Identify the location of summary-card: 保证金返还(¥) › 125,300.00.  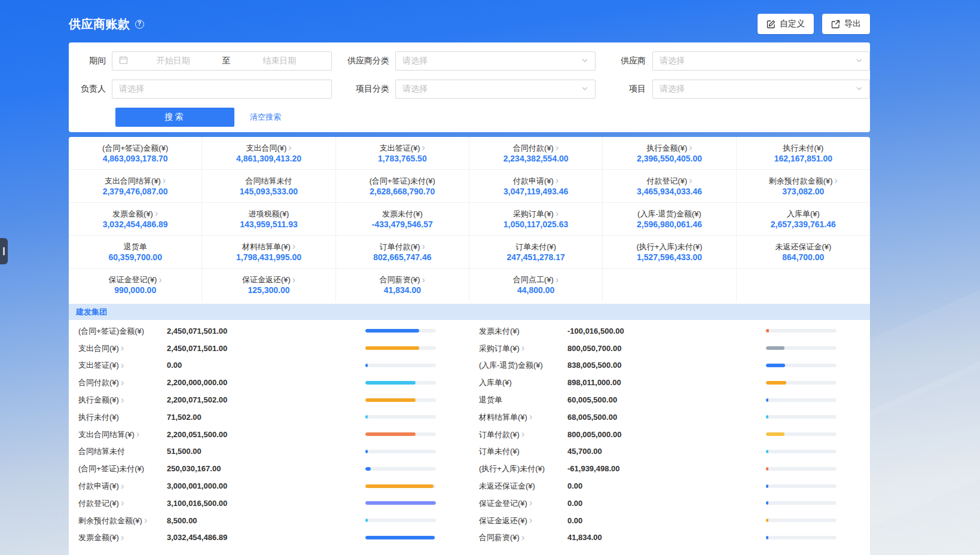
(269, 285).